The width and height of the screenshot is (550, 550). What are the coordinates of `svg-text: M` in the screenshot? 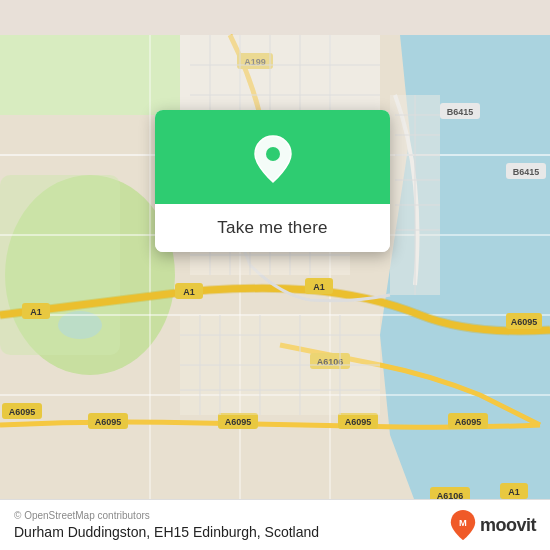 It's located at (463, 523).